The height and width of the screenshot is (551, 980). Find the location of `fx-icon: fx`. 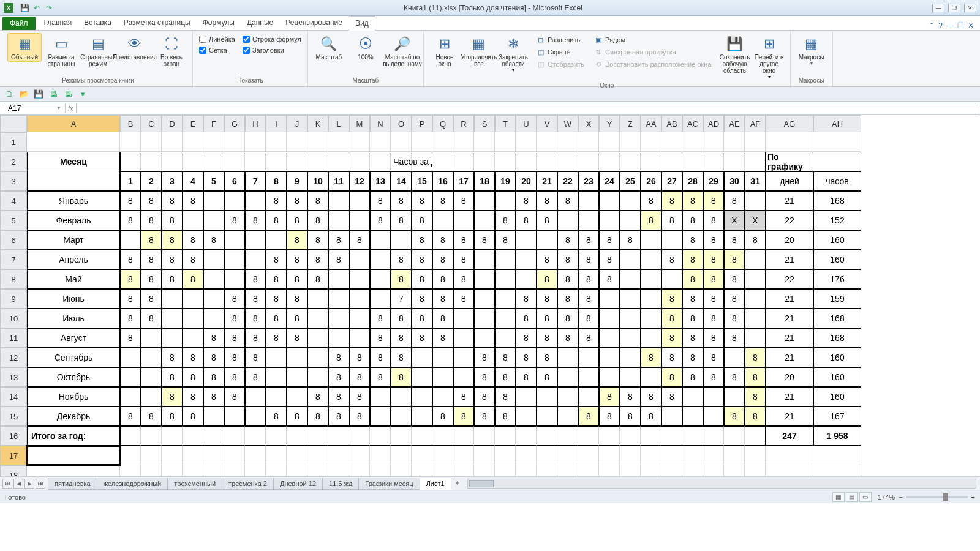

fx-icon: fx is located at coordinates (71, 108).